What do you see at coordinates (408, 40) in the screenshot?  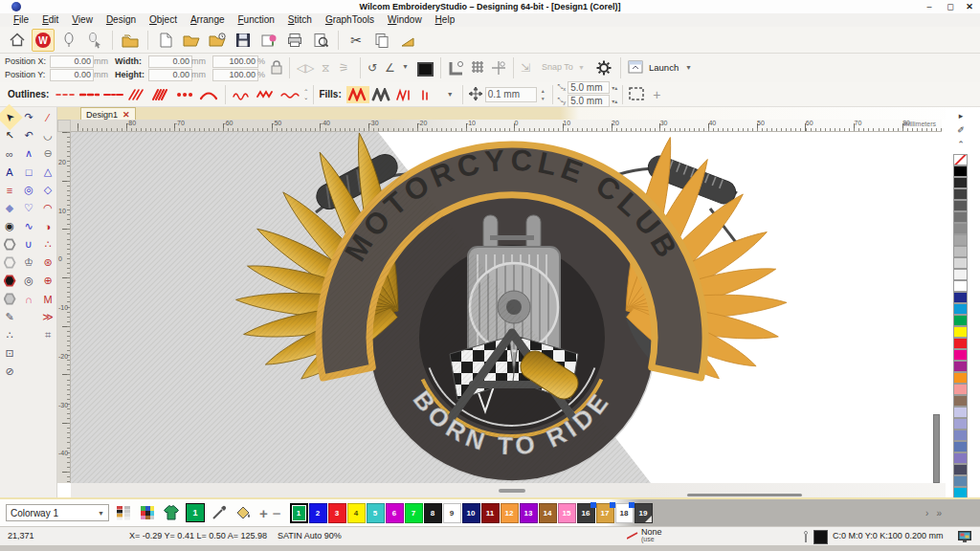 I see `corner-shape-icon` at bounding box center [408, 40].